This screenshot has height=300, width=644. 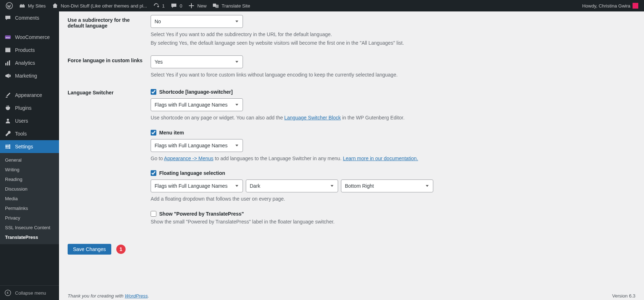 What do you see at coordinates (24, 147) in the screenshot?
I see `sidebar-item-label: Settings` at bounding box center [24, 147].